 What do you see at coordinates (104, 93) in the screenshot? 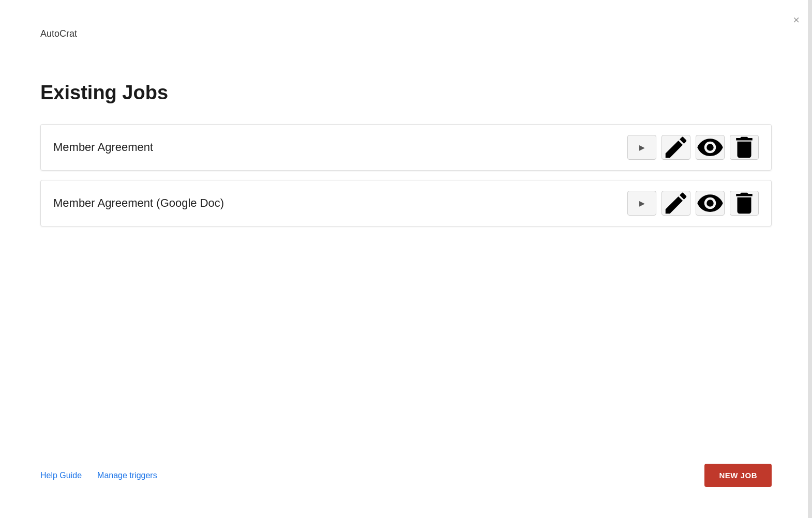
I see `page-title: Existing Jobs` at bounding box center [104, 93].